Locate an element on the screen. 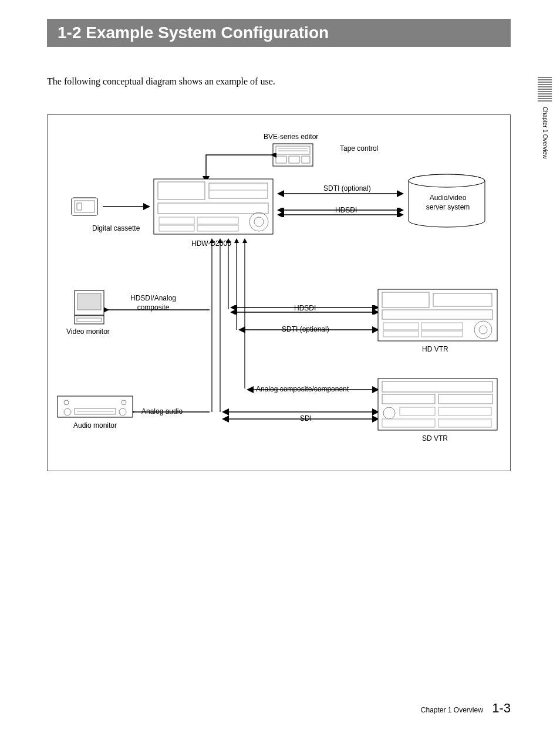  arrow-sdti-top is located at coordinates (340, 194).